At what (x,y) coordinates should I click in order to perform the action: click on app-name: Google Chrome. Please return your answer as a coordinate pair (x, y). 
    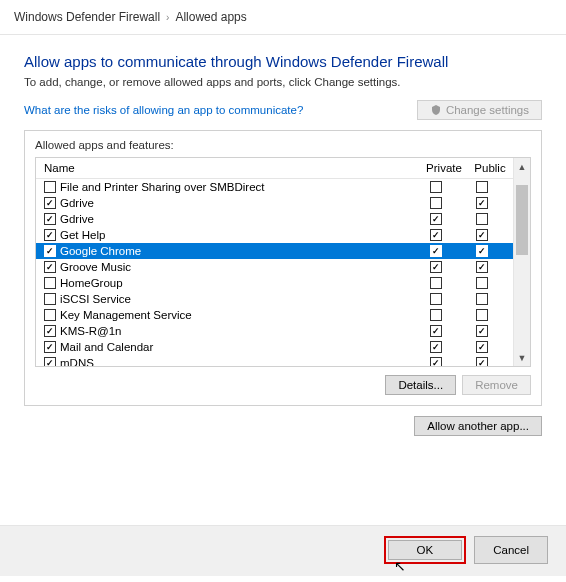
    Looking at the image, I should click on (236, 251).